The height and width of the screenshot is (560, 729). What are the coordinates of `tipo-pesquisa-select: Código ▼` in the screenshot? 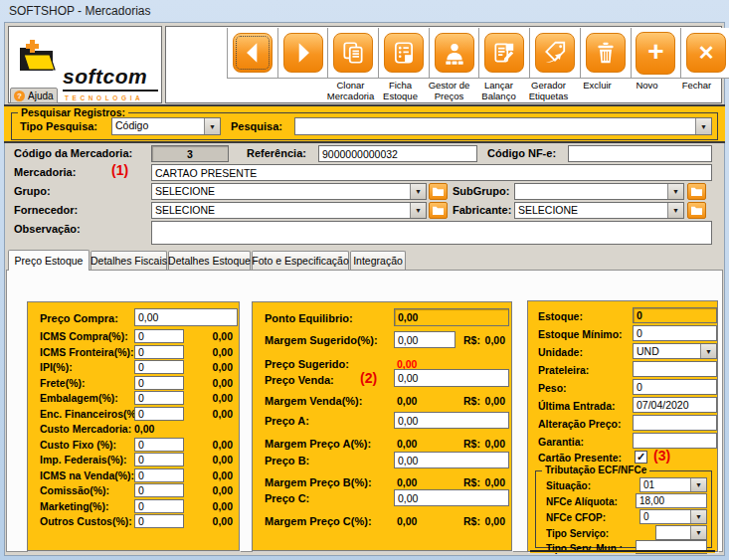 It's located at (166, 126).